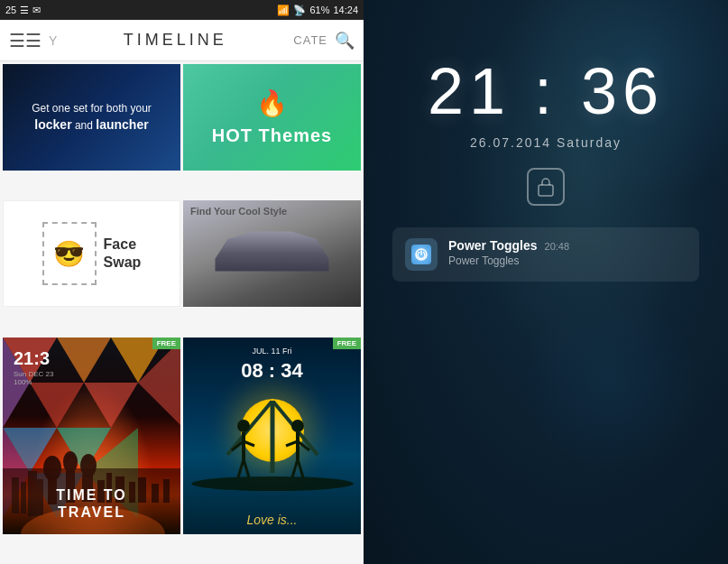  Describe the element at coordinates (92, 436) in the screenshot. I see `travel-card: 21:3 Sun DEC 23 100% FREE TIME TO TRAVEL` at that location.